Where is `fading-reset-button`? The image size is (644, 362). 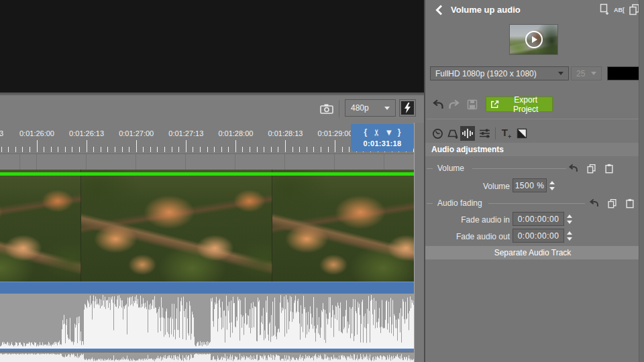
fading-reset-button is located at coordinates (594, 203).